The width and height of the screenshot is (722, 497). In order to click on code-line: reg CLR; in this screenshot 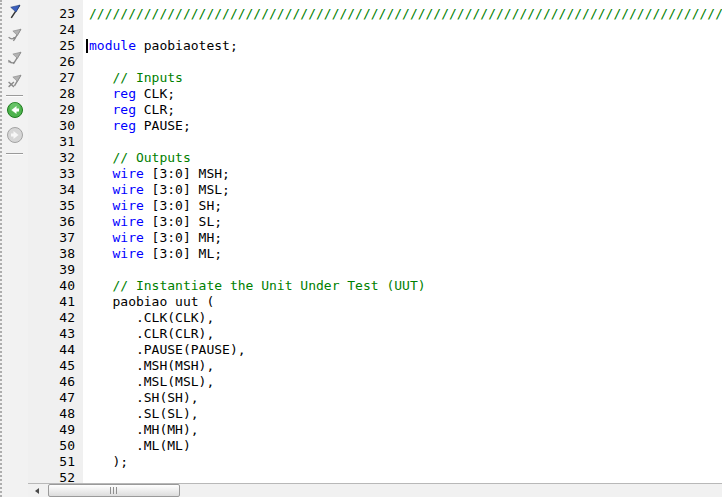, I will do `click(406, 110)`.